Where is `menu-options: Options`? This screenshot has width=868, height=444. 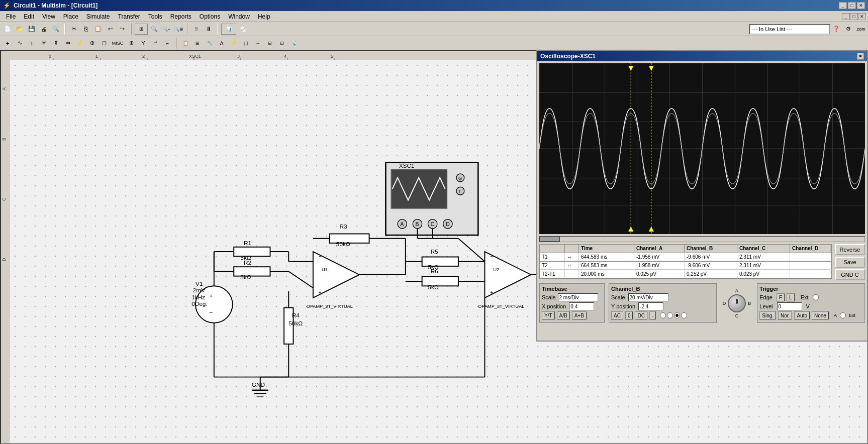 menu-options: Options is located at coordinates (210, 16).